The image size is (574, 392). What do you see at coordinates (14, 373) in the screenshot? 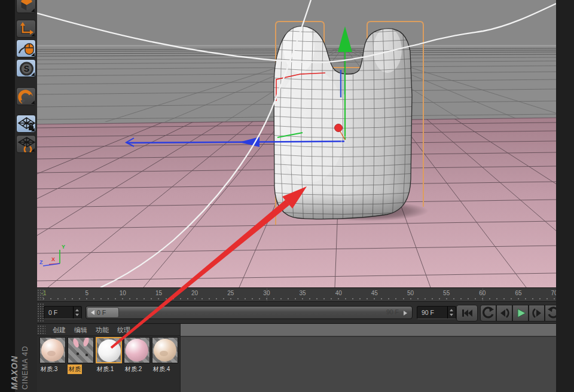
I see `maxon-logo-text: MAXON` at bounding box center [14, 373].